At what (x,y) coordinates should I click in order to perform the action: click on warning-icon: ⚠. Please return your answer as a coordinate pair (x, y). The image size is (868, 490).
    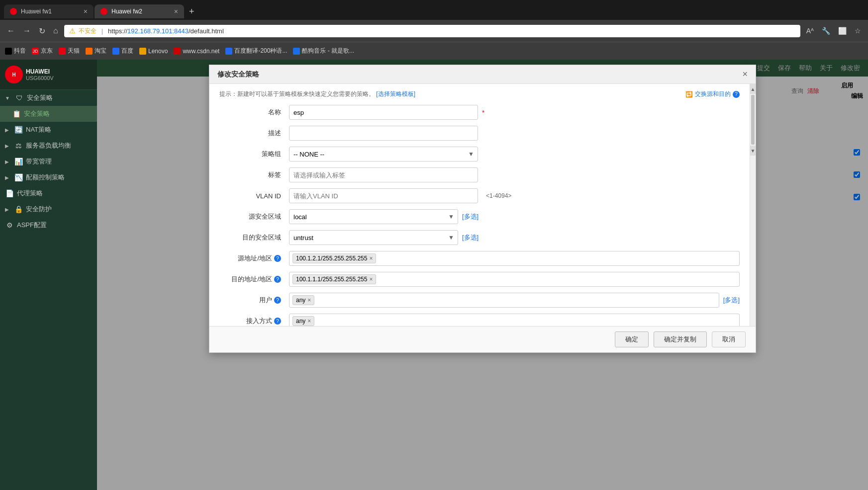
    Looking at the image, I should click on (73, 31).